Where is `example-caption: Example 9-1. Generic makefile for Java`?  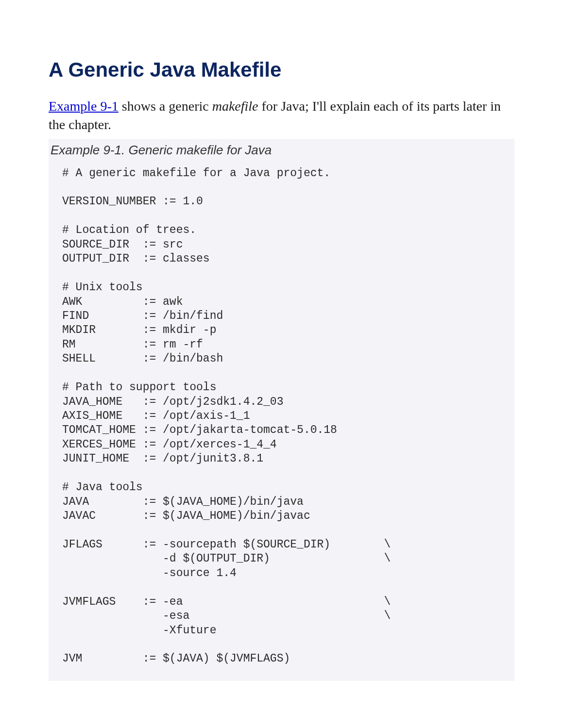 example-caption: Example 9-1. Generic makefile for Java is located at coordinates (282, 150).